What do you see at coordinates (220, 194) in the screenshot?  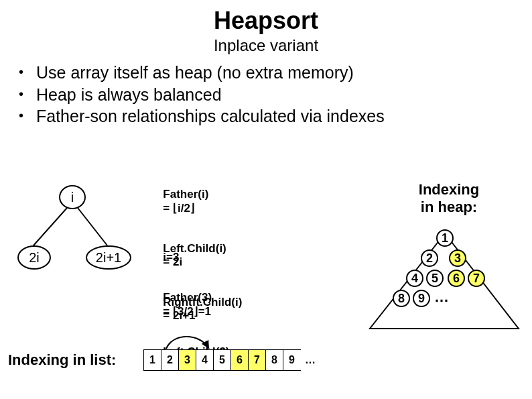 I see `formula-father-label: Father(i)` at bounding box center [220, 194].